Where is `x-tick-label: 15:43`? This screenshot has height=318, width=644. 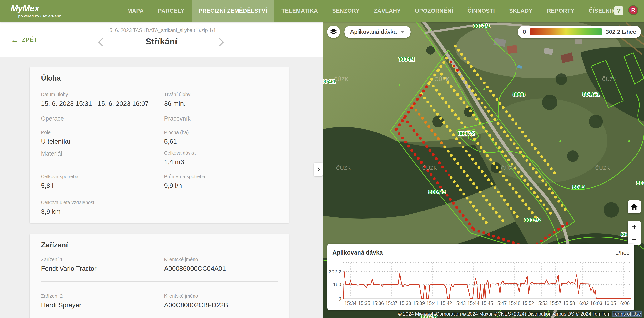 x-tick-label: 15:43 is located at coordinates (460, 303).